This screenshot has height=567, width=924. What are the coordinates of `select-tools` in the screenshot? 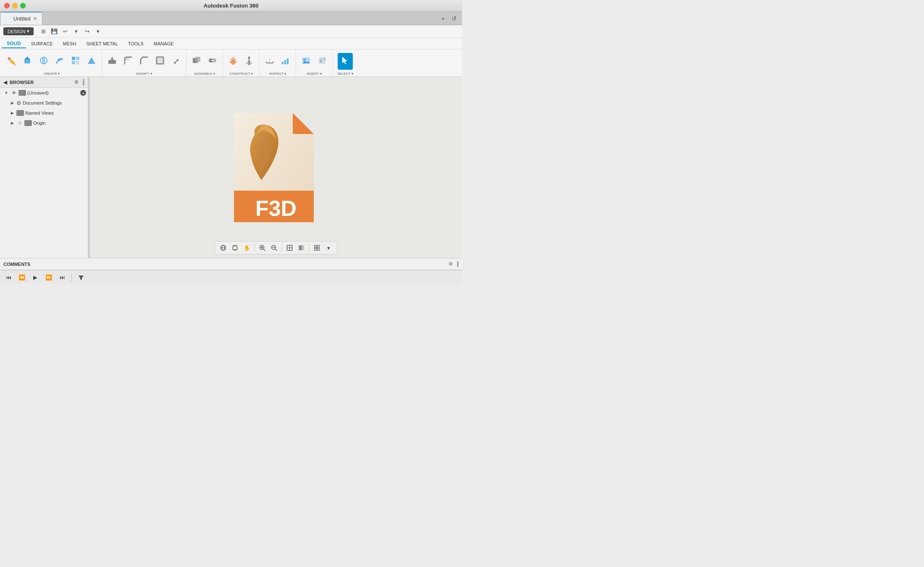 It's located at (345, 61).